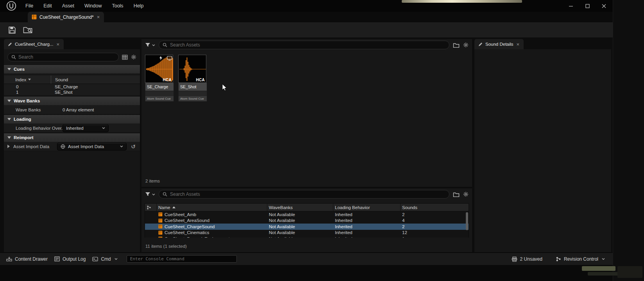  I want to click on menu-help: Help, so click(139, 6).